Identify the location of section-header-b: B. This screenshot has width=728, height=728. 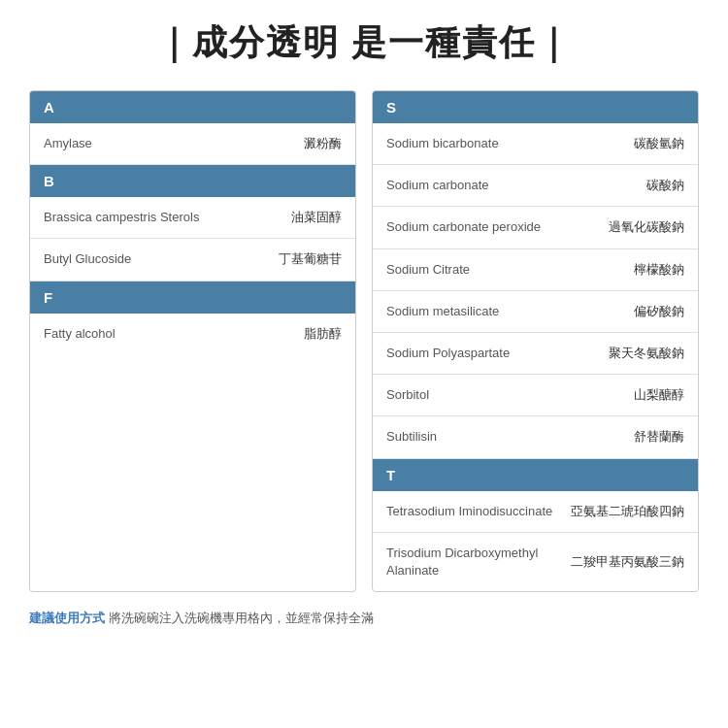
(192, 181).